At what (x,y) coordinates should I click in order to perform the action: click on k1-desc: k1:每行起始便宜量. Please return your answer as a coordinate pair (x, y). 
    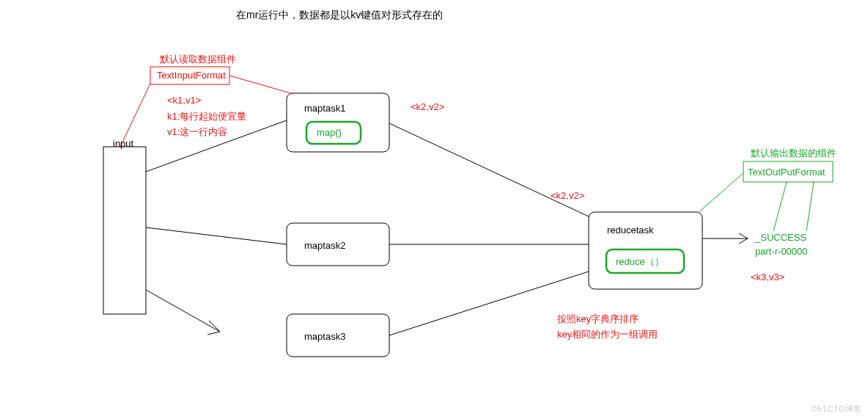
    Looking at the image, I should click on (207, 117).